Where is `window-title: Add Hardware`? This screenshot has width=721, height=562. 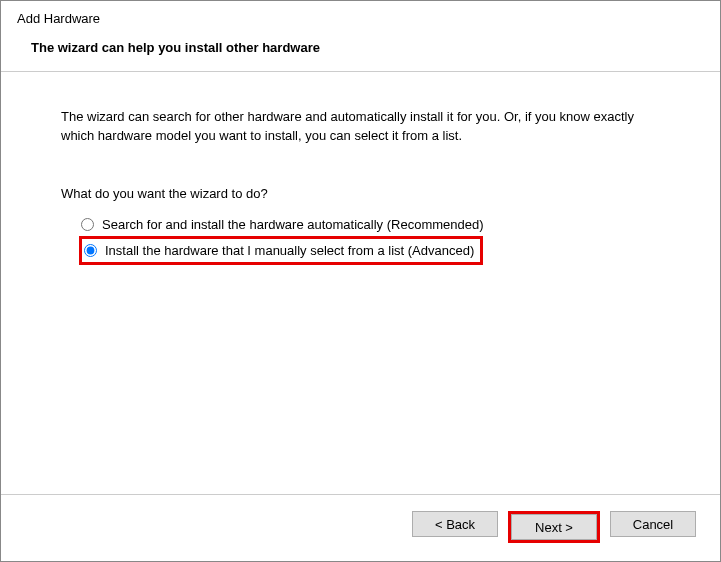
window-title: Add Hardware is located at coordinates (360, 18).